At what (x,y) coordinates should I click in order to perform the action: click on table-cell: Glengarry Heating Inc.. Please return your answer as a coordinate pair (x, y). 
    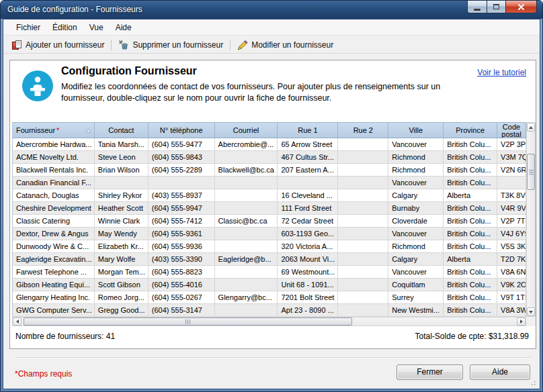
    Looking at the image, I should click on (54, 298).